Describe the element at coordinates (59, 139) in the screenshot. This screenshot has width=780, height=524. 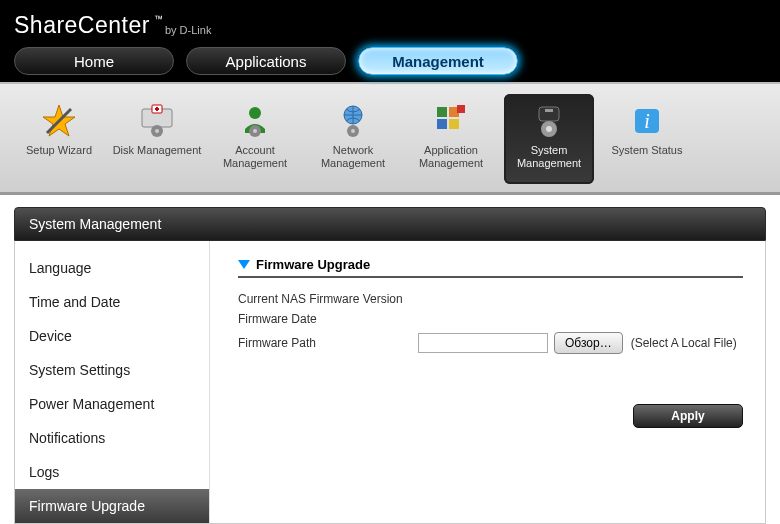
I see `tool-setup-wizard: Setup Wizard` at that location.